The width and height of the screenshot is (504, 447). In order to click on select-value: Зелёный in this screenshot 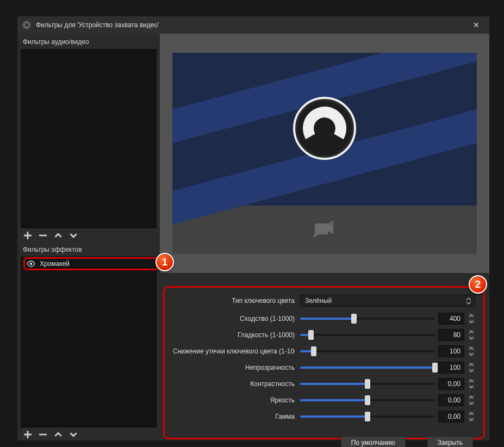, I will do `click(319, 301)`.